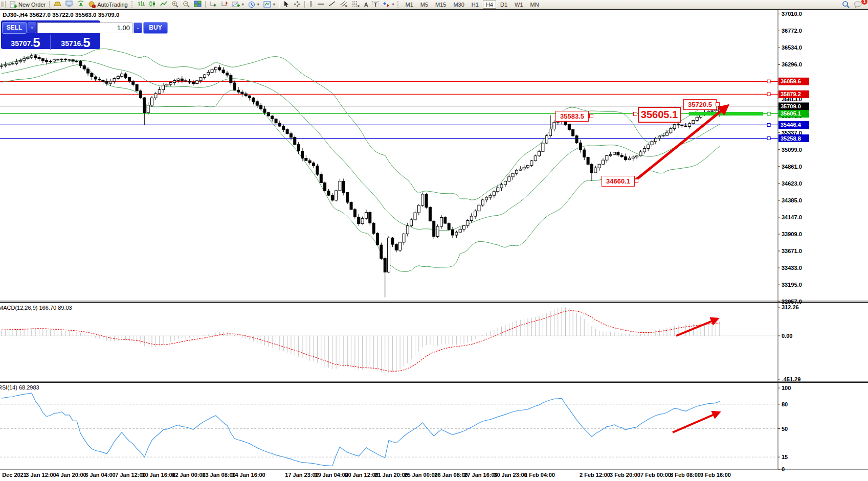  Describe the element at coordinates (791, 81) in the screenshot. I see `svg-text: 36059.6` at that location.